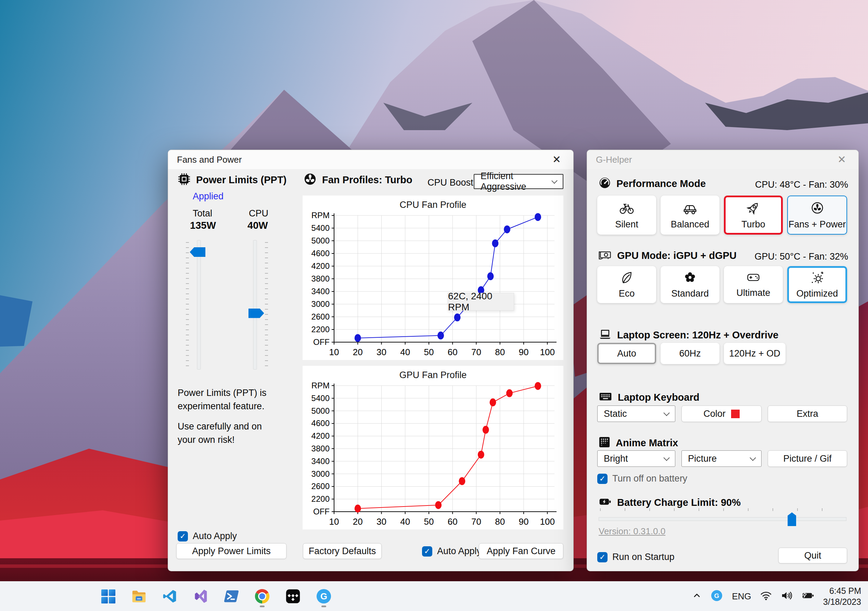  I want to click on battery-slider-handle, so click(792, 519).